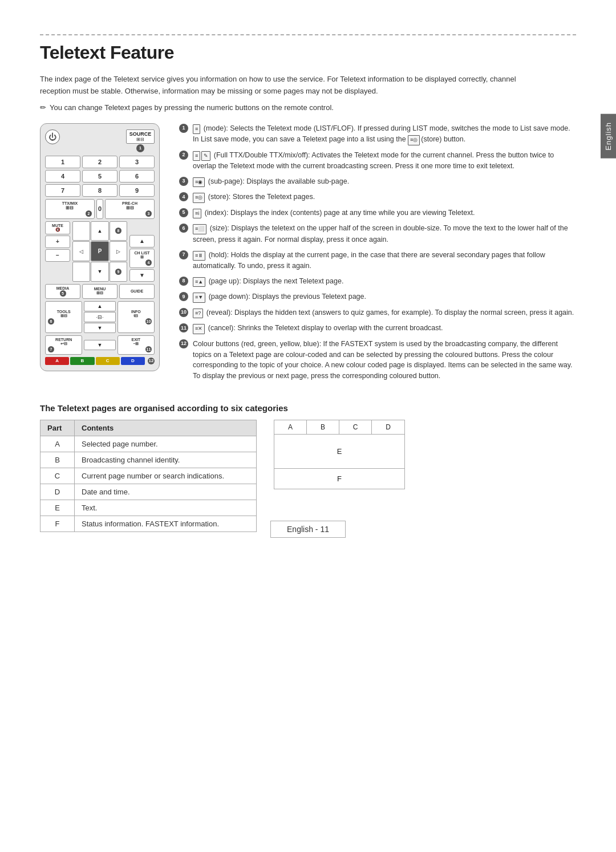  I want to click on diagram-cell-c: C, so click(356, 427).